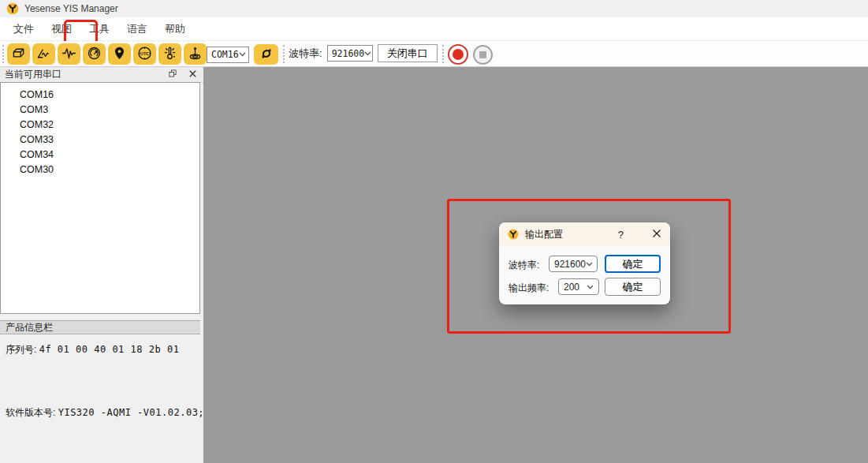  I want to click on vibration-waveform-button, so click(69, 54).